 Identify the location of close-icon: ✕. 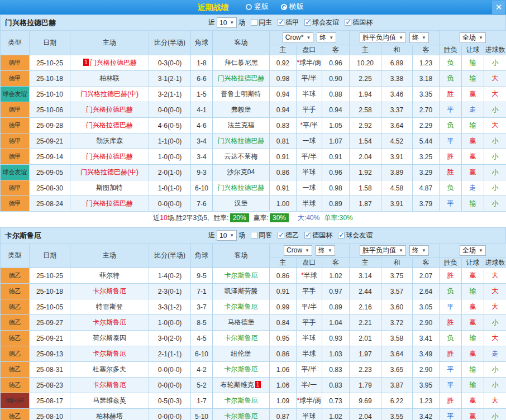
(499, 7).